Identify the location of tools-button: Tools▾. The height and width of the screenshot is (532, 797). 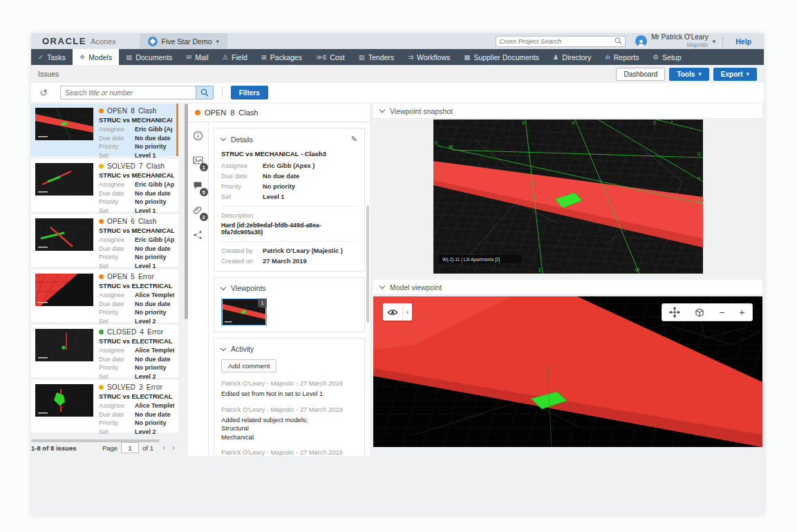
(688, 75).